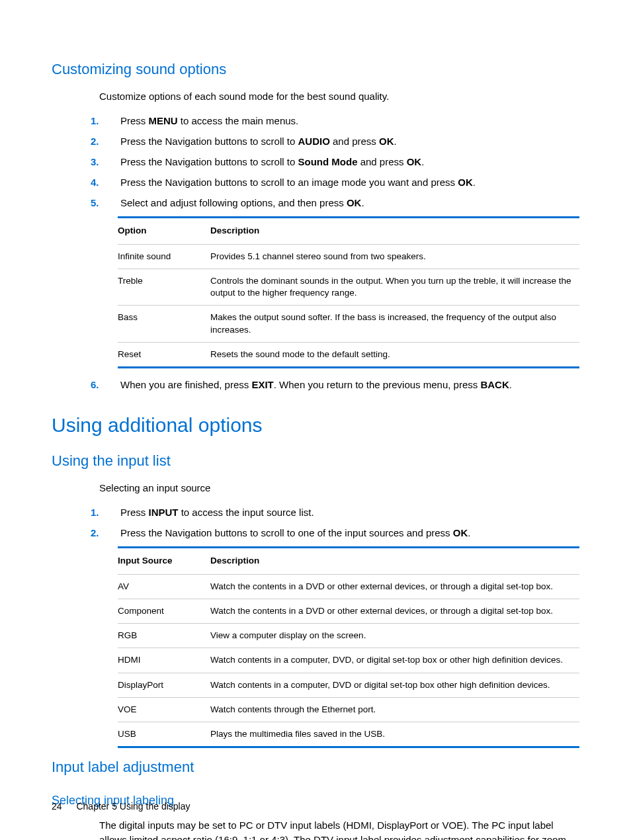  Describe the element at coordinates (349, 735) in the screenshot. I see `table-row: USBPlays the multimedia files saved in t…` at that location.